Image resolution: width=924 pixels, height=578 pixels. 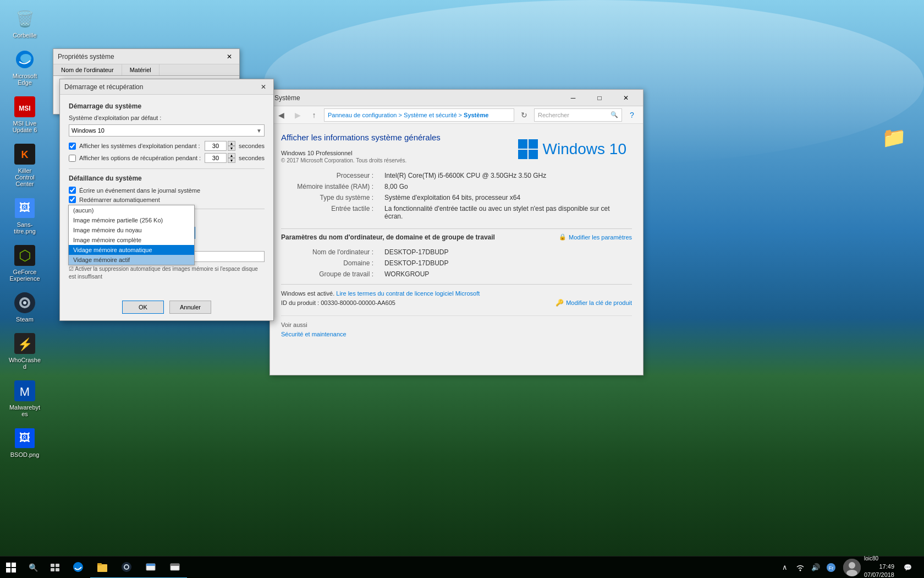 What do you see at coordinates (816, 568) in the screenshot?
I see `tray-volume-icon: 🔊` at bounding box center [816, 568].